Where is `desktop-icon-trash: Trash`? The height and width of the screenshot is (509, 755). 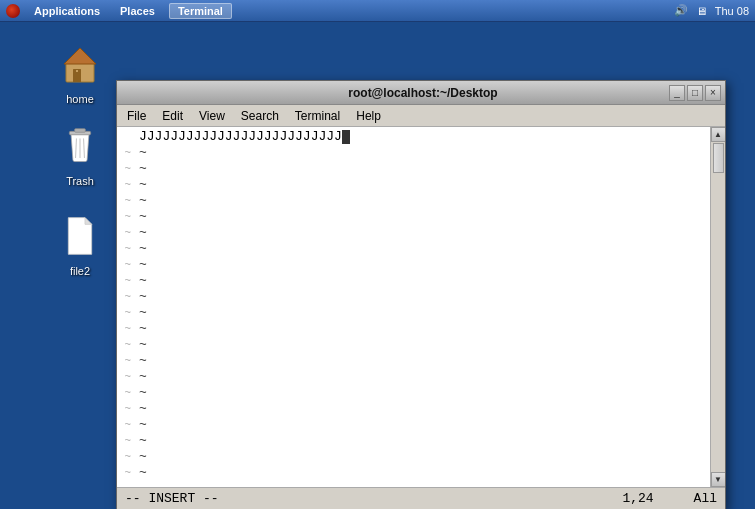 desktop-icon-trash: Trash is located at coordinates (80, 155).